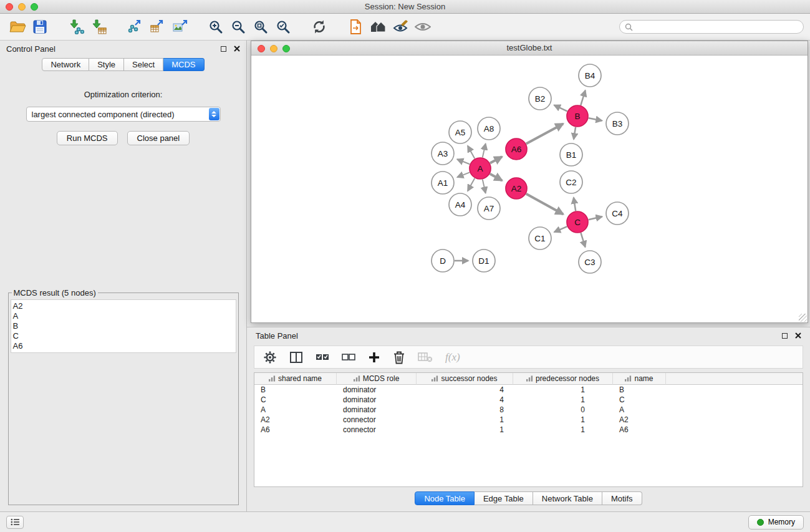 The image size is (810, 532). What do you see at coordinates (216, 27) in the screenshot?
I see `zoom-in-button` at bounding box center [216, 27].